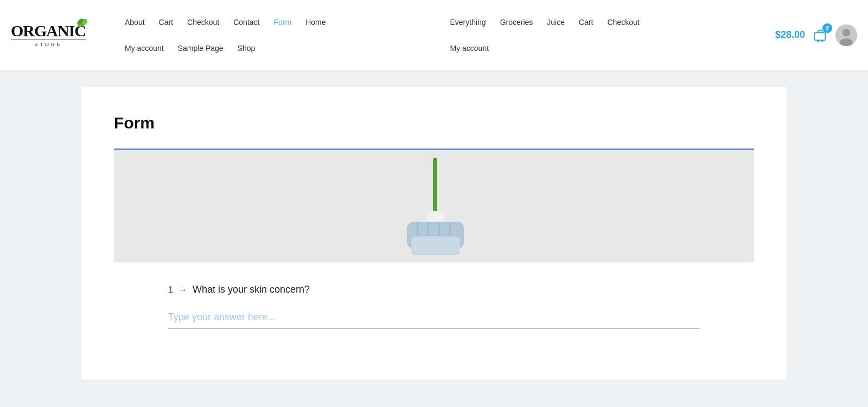 This screenshot has width=868, height=407. I want to click on nav-link-everything: Everything, so click(468, 22).